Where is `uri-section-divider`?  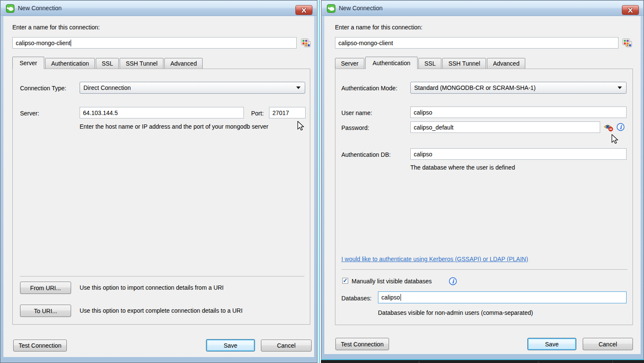
uri-section-divider is located at coordinates (162, 276).